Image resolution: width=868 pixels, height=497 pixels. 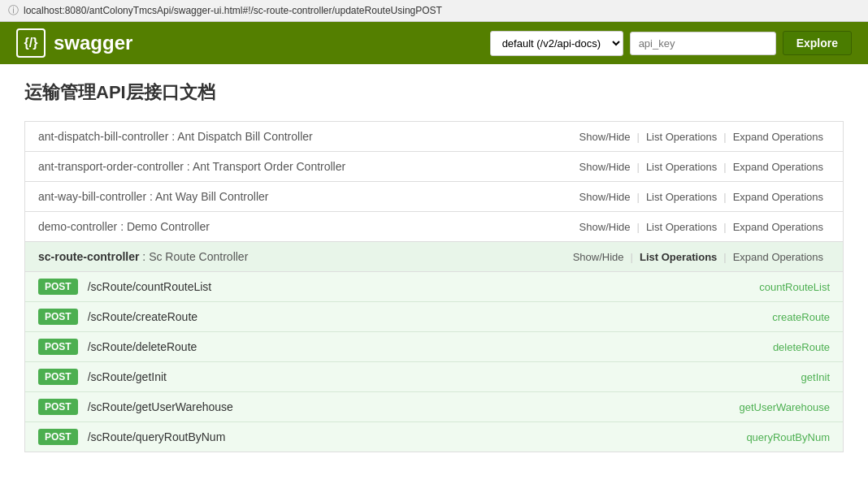 What do you see at coordinates (153, 197) in the screenshot?
I see `controller-name: ant-way-bill-controller : Ant Way Bill C…` at bounding box center [153, 197].